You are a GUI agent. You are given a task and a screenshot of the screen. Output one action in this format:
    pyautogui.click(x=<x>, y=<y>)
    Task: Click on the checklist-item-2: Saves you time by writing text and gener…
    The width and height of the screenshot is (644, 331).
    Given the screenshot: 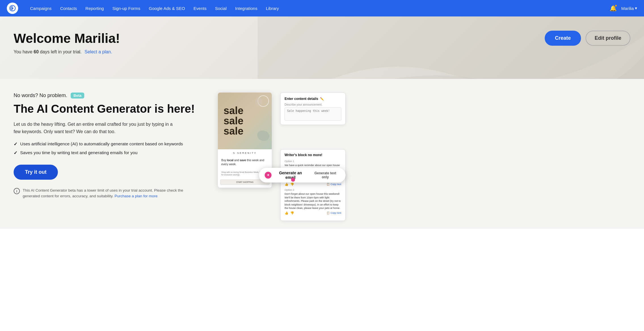 What is the action you would take?
    pyautogui.click(x=110, y=153)
    